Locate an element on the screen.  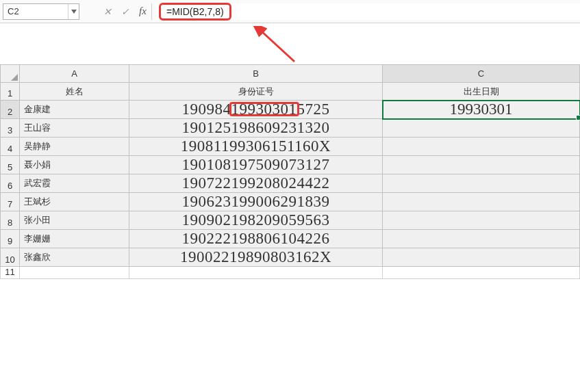
arrow-annotation is located at coordinates (277, 47).